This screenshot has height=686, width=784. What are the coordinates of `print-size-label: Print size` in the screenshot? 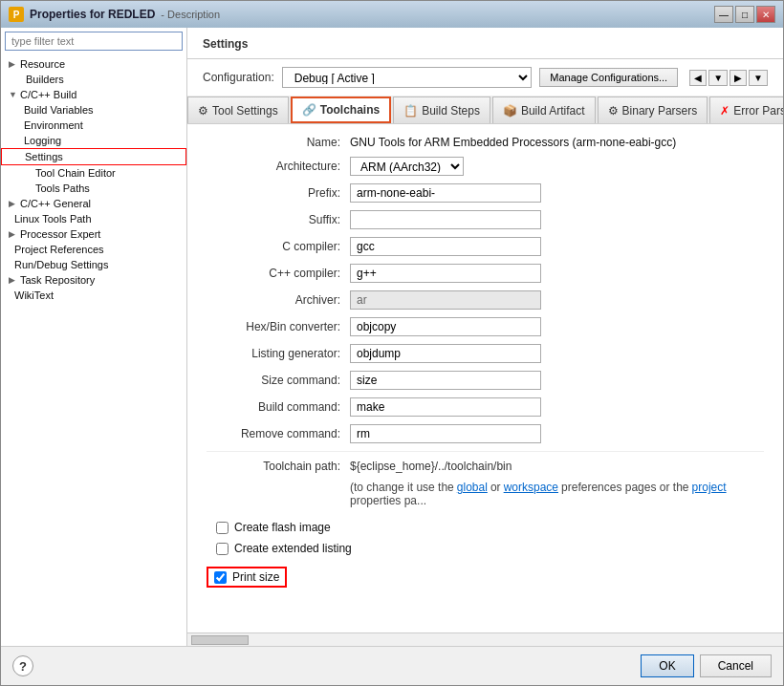 It's located at (256, 577).